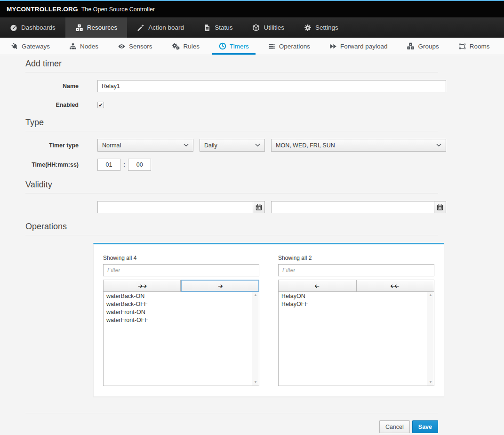 Image resolution: width=504 pixels, height=435 pixels. I want to click on nav-item-label: Utilities, so click(274, 27).